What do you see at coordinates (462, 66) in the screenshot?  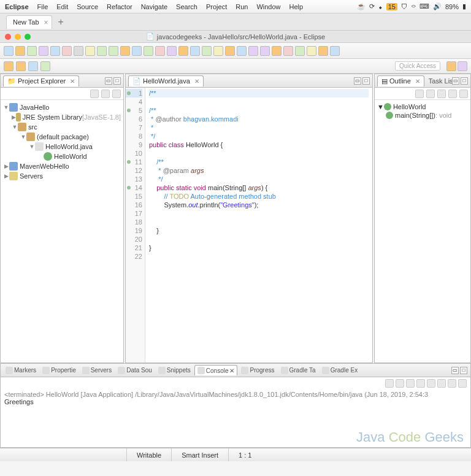 I see `perspective-switch-icon` at bounding box center [462, 66].